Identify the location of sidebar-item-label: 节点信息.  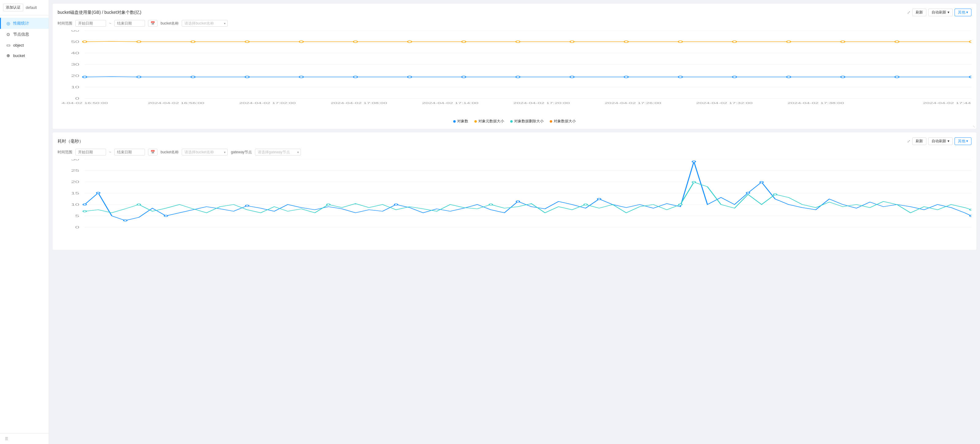
(21, 34).